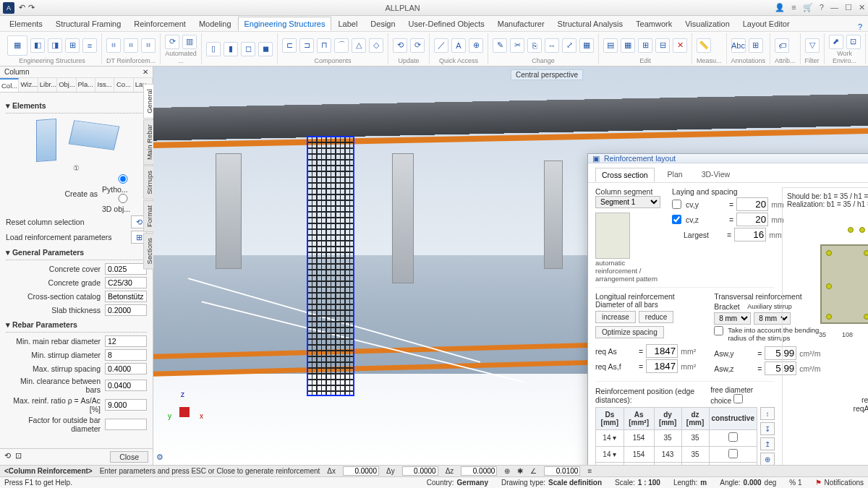 This screenshot has width=868, height=488. What do you see at coordinates (359, 46) in the screenshot?
I see `rib-ico-19: △` at bounding box center [359, 46].